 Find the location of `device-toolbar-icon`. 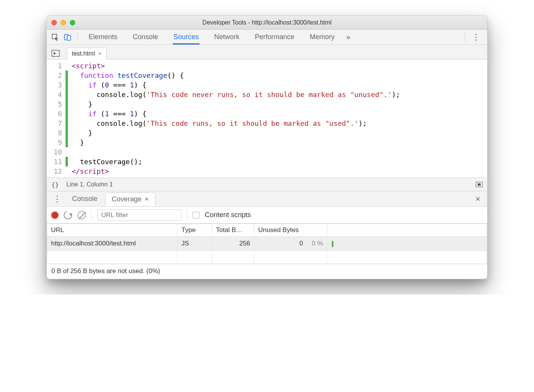

device-toolbar-icon is located at coordinates (68, 37).